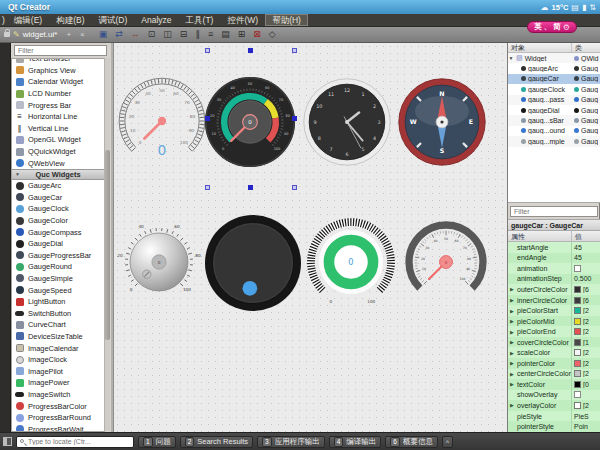 This screenshot has height=450, width=600. Describe the element at coordinates (58, 152) in the screenshot. I see `palette-item-QQuickWidget: QQuickWidget` at that location.